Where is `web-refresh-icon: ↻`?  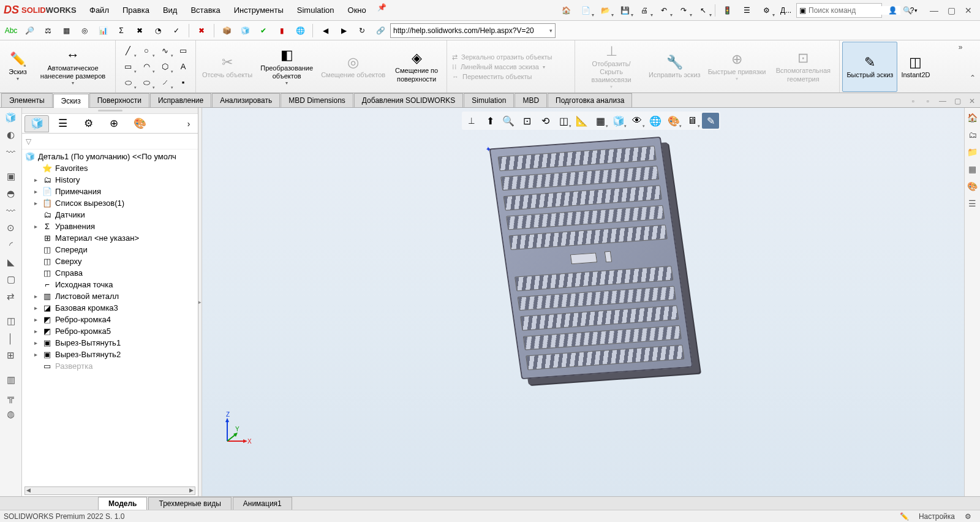
web-refresh-icon: ↻ is located at coordinates (362, 31).